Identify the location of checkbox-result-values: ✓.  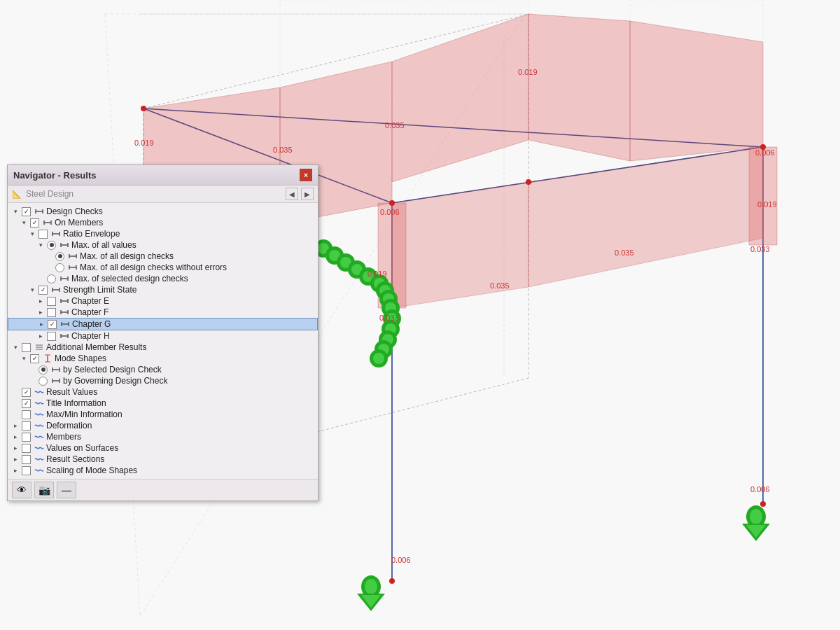
(27, 392).